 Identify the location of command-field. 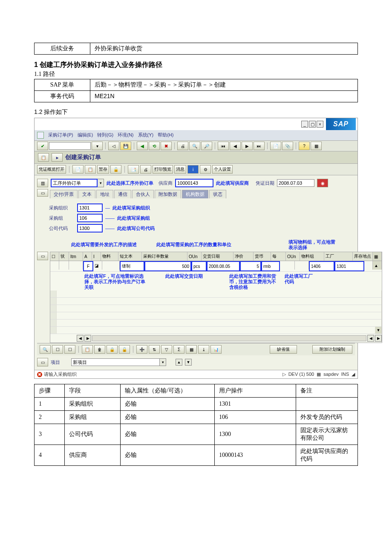
(70, 146).